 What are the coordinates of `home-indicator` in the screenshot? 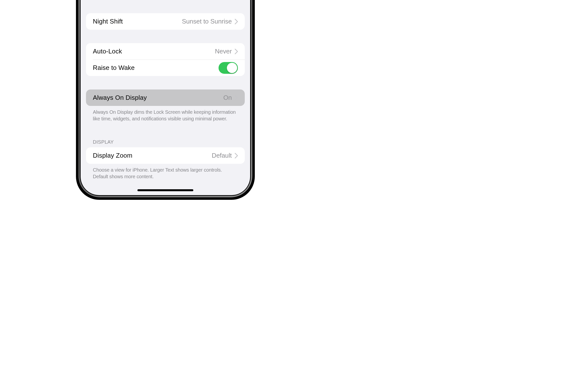 It's located at (165, 190).